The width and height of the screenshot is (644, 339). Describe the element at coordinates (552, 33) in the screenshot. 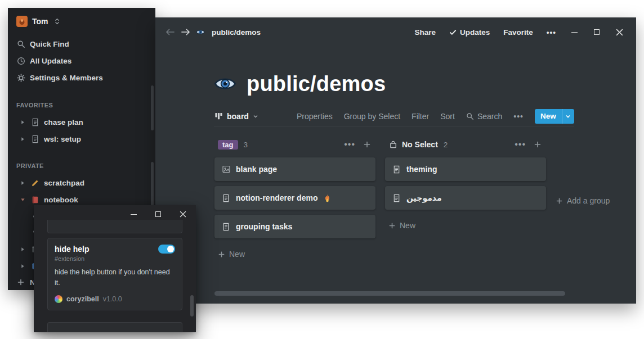

I see `more-button: •••` at that location.